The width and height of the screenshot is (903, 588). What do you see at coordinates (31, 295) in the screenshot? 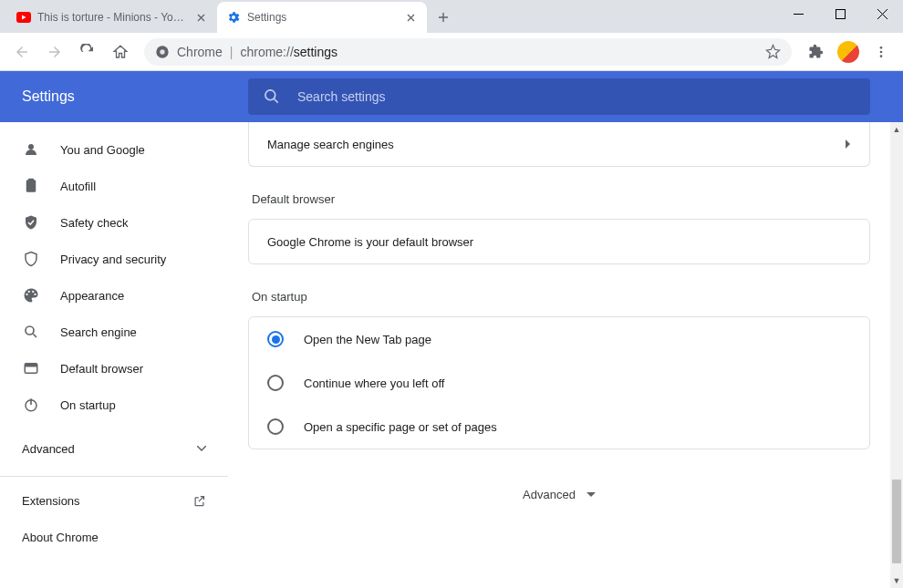
I see `palette-icon` at bounding box center [31, 295].